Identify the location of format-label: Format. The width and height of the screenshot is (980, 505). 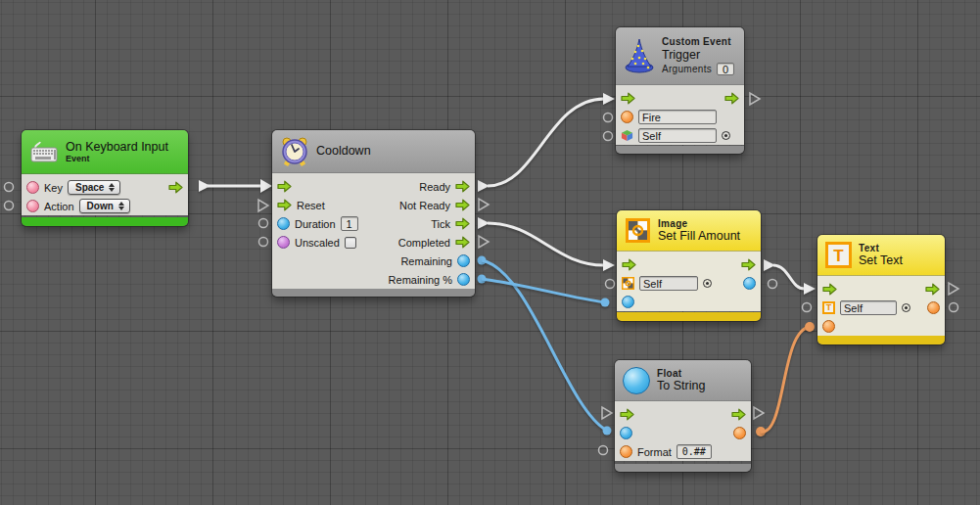
(654, 452).